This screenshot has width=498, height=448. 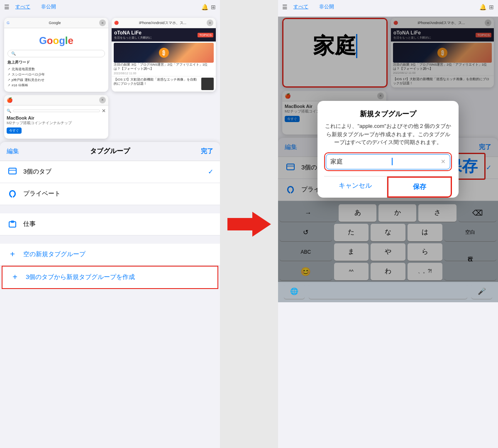 What do you see at coordinates (164, 84) in the screenshot?
I see `left-news-article2: 【iOS 17】大歓迎の新機能「迷惑なエッチ画像」を自動的にブロックが話題！` at bounding box center [164, 84].